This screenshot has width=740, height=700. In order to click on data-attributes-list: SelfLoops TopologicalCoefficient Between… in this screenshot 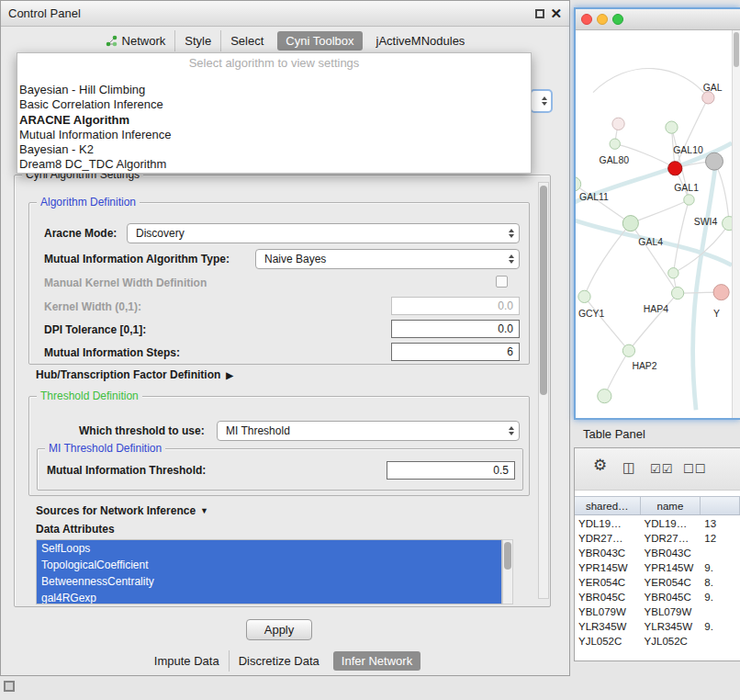, I will do `click(269, 571)`.